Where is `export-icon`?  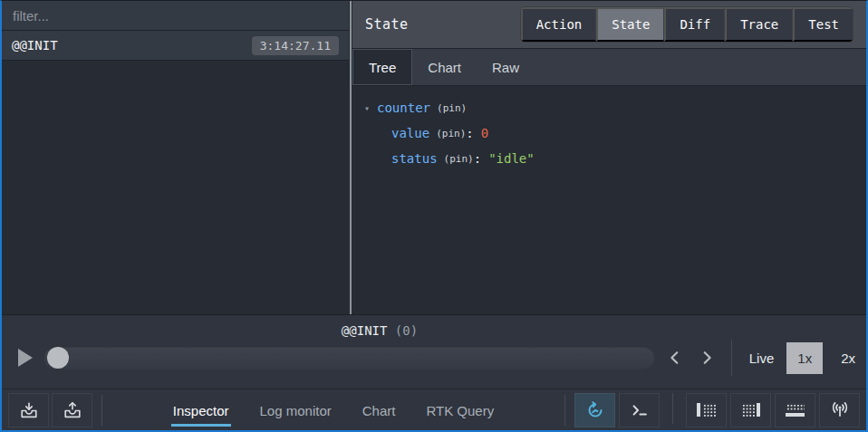
export-icon is located at coordinates (72, 410).